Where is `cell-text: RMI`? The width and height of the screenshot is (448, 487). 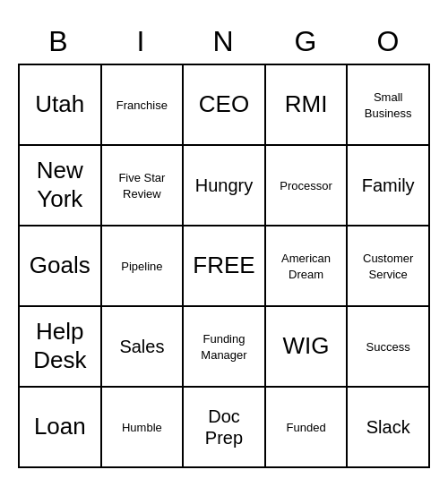 cell-text: RMI is located at coordinates (306, 104).